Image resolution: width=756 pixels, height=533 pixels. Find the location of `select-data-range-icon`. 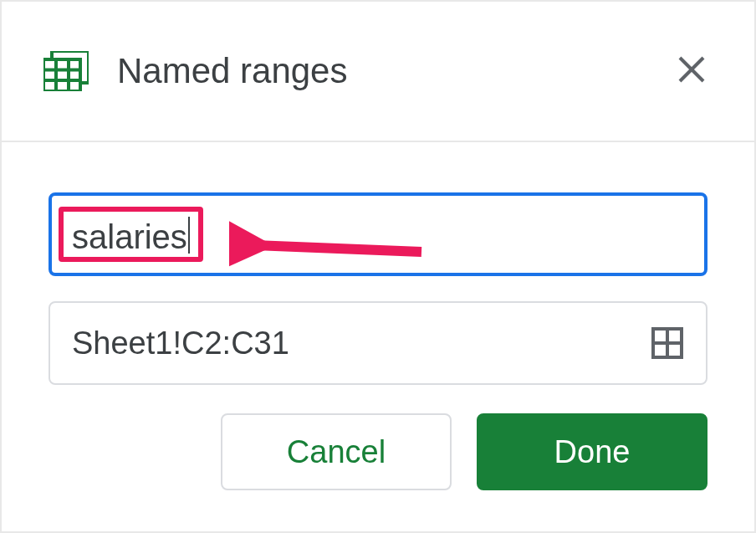

select-data-range-icon is located at coordinates (667, 343).